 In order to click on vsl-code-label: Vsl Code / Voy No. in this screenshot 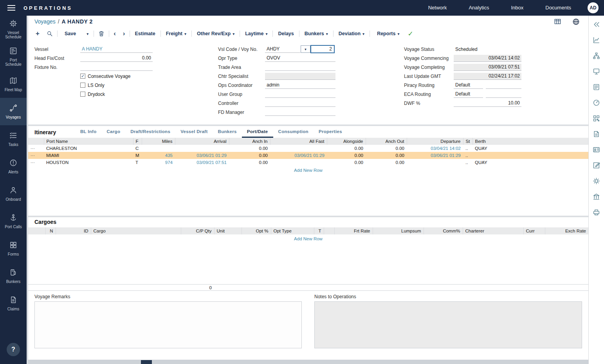, I will do `click(242, 49)`.